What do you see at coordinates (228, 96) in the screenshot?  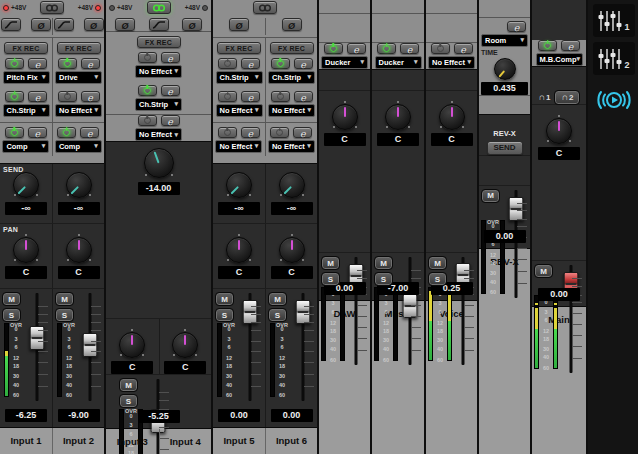 I see `fx2-power-button-input5` at bounding box center [228, 96].